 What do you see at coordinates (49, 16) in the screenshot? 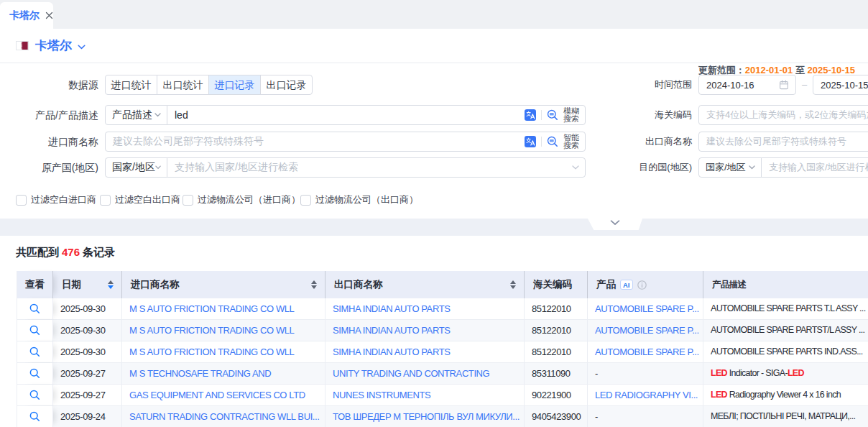
I see `close-icon` at bounding box center [49, 16].